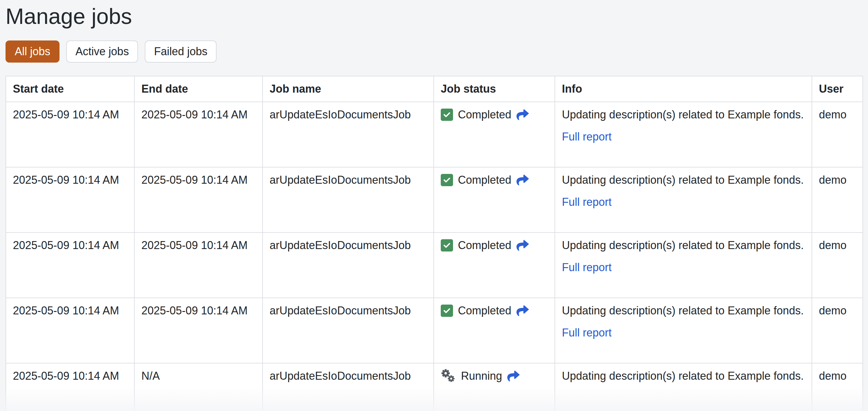 This screenshot has height=411, width=868. Describe the element at coordinates (434, 89) in the screenshot. I see `header-row: Start dateEnd dateJob nameJob statusInfo…` at that location.